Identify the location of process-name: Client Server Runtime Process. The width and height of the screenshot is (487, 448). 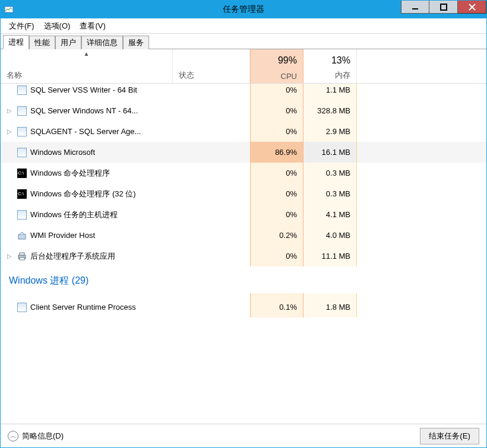
(83, 307).